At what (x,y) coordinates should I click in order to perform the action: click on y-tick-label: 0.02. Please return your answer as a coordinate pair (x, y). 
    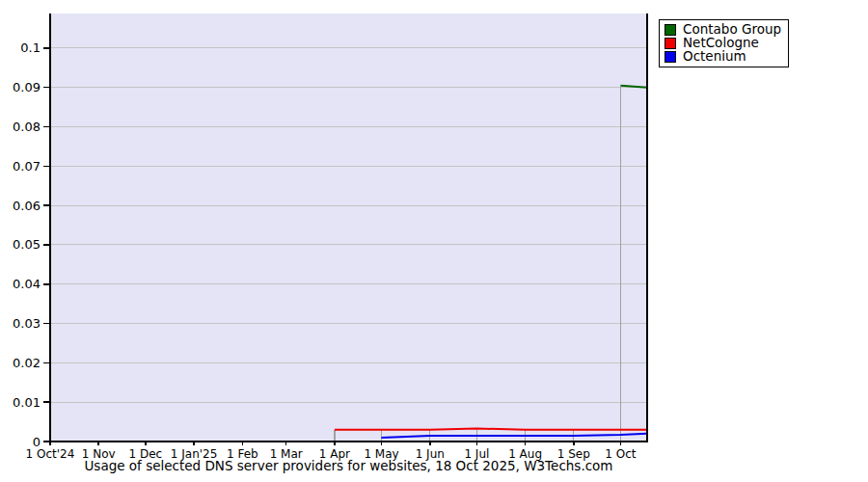
    Looking at the image, I should click on (27, 362).